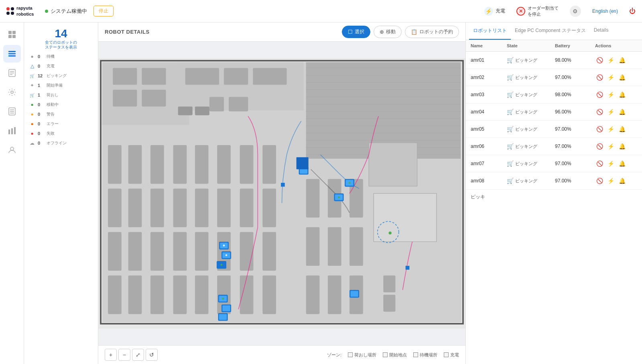 The image size is (642, 364). What do you see at coordinates (12, 92) in the screenshot?
I see `sidebar-item-settings` at bounding box center [12, 92].